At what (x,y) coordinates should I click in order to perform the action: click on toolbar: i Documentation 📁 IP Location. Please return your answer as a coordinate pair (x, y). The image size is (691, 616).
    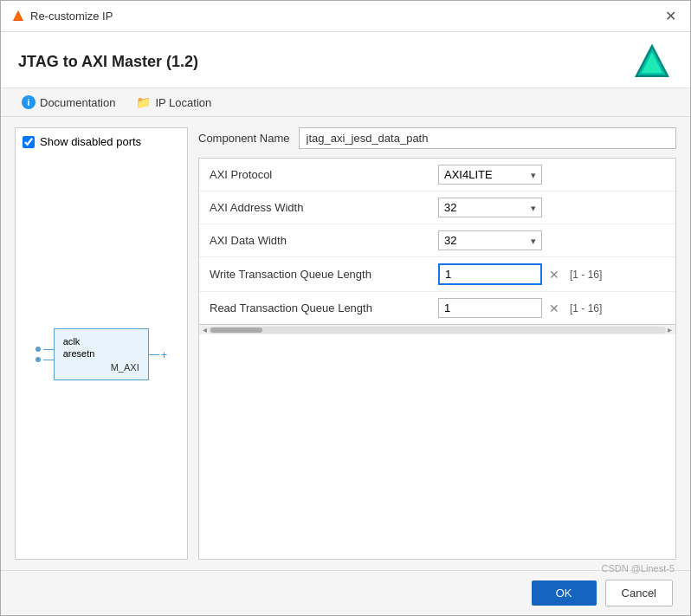
    Looking at the image, I should click on (346, 102).